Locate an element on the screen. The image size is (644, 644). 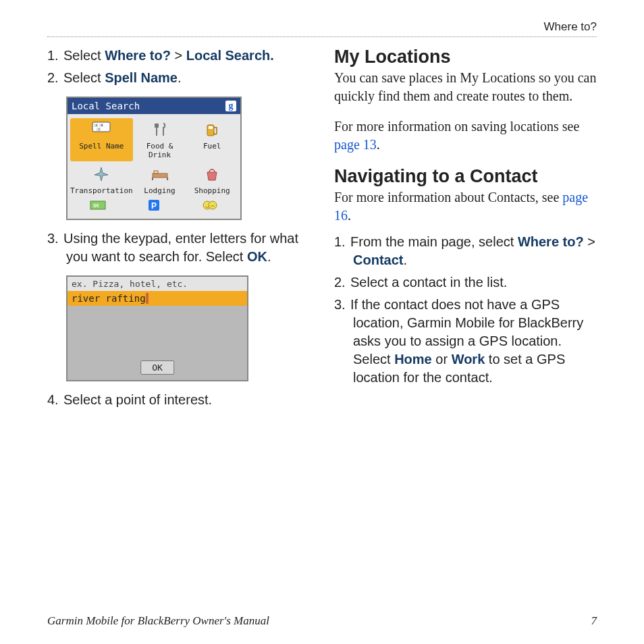
grid-fuel: Fuel is located at coordinates (212, 140).